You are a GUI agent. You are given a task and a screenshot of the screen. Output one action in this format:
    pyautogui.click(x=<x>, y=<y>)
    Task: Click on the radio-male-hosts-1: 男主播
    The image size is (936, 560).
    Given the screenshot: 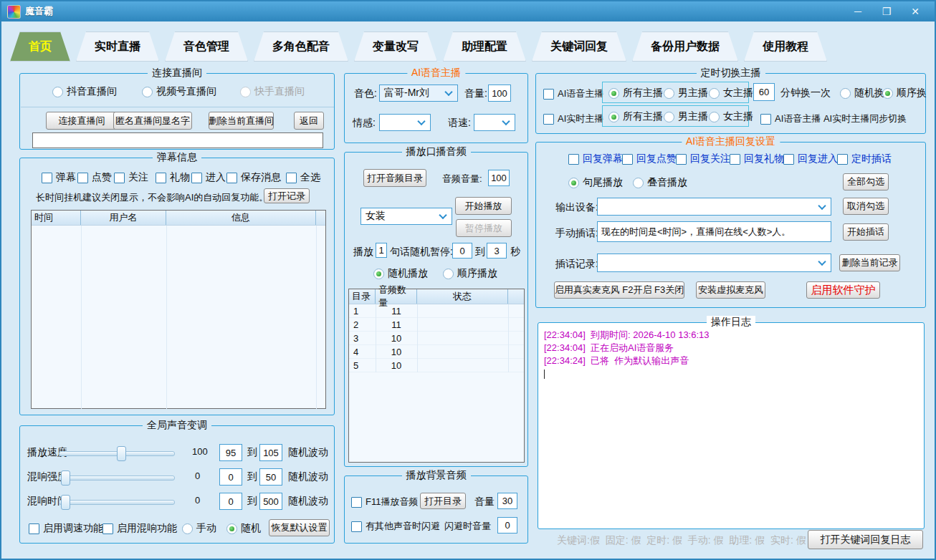 What is the action you would take?
    pyautogui.click(x=686, y=93)
    